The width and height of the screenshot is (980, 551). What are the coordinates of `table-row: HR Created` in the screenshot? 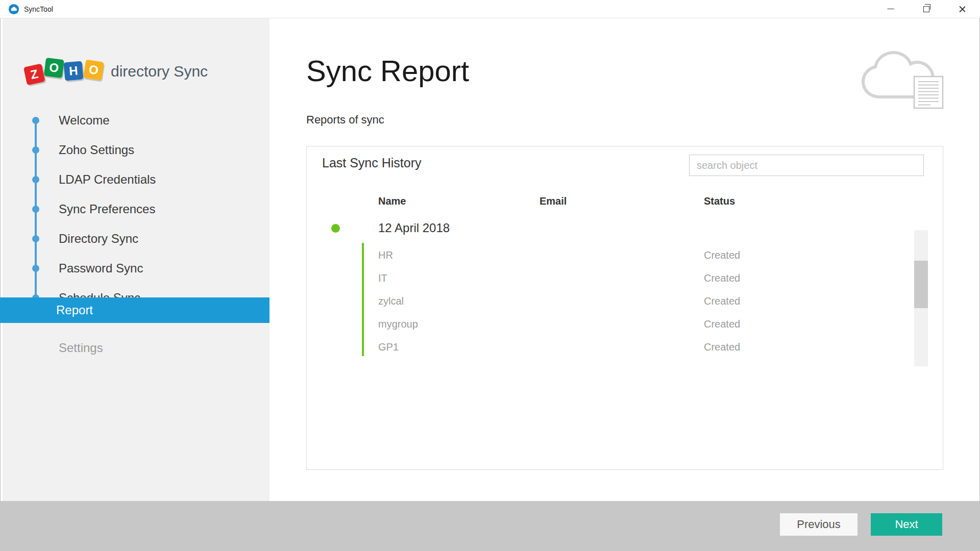 It's located at (608, 255).